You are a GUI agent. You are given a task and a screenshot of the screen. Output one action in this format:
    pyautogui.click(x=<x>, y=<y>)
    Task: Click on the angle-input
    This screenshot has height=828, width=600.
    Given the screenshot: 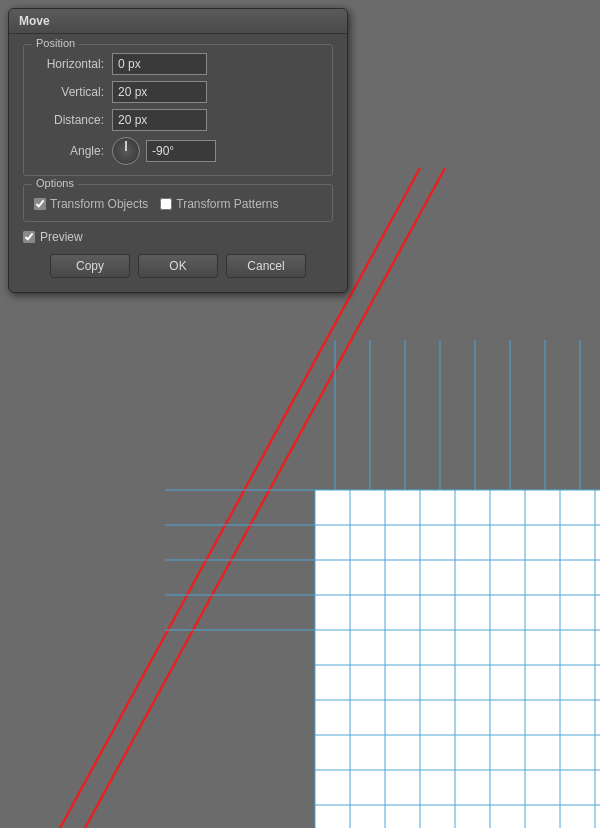 What is the action you would take?
    pyautogui.click(x=181, y=151)
    